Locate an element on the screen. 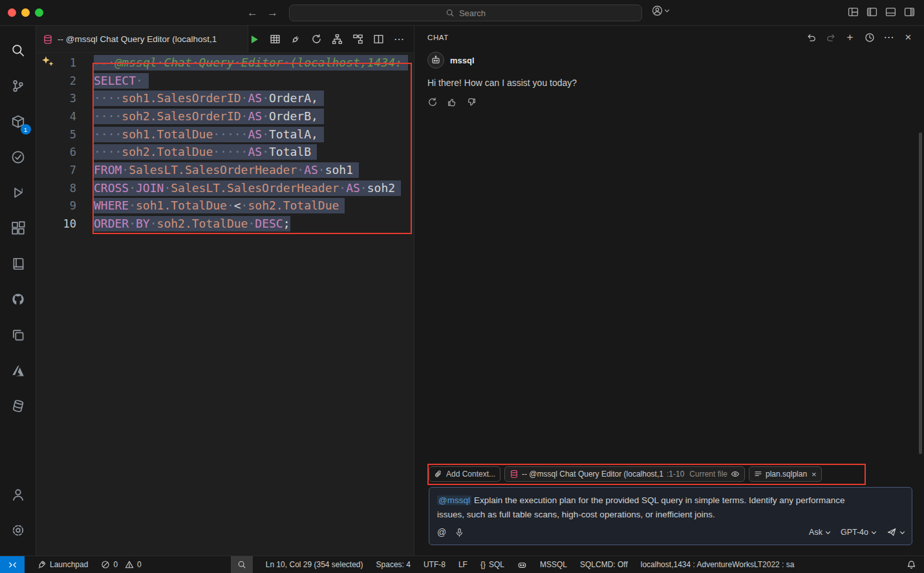  connection-status: localhost,1434 : AdventureWorksLT2022 : … is located at coordinates (718, 565).